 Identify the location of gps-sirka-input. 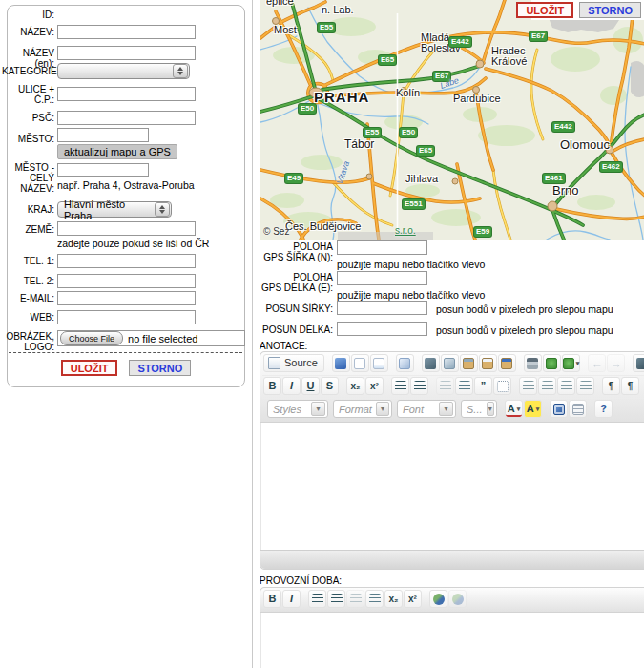
(382, 248).